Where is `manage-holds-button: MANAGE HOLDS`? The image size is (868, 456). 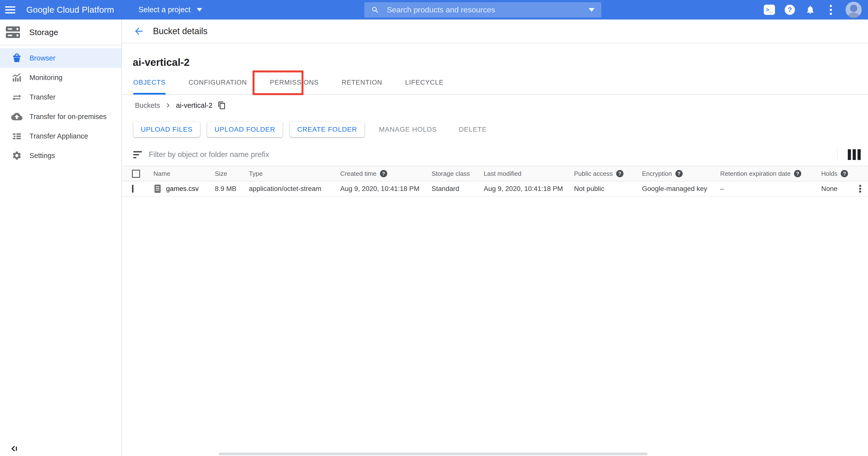
manage-holds-button: MANAGE HOLDS is located at coordinates (408, 130).